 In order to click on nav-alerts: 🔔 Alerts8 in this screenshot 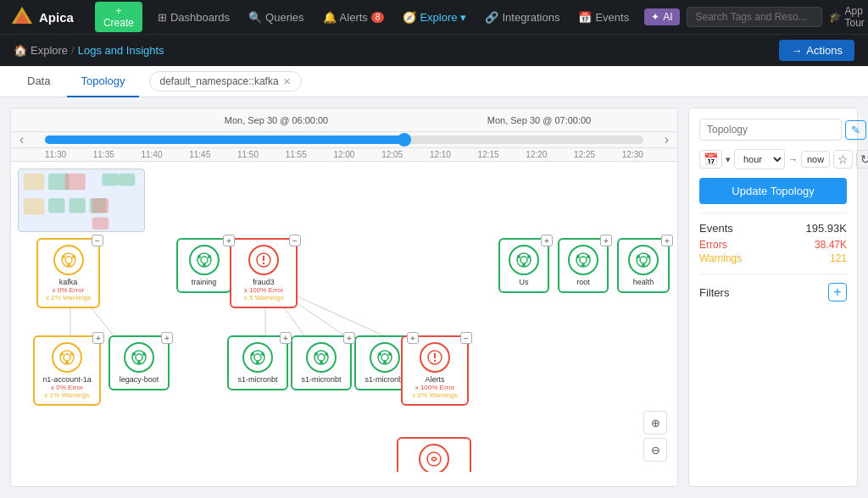, I will do `click(354, 17)`.